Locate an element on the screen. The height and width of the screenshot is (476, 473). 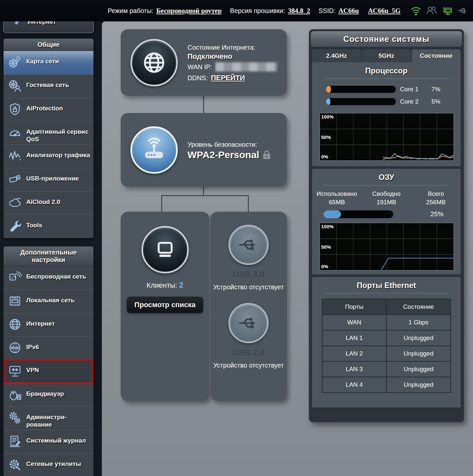
usb-status-icon is located at coordinates (463, 11).